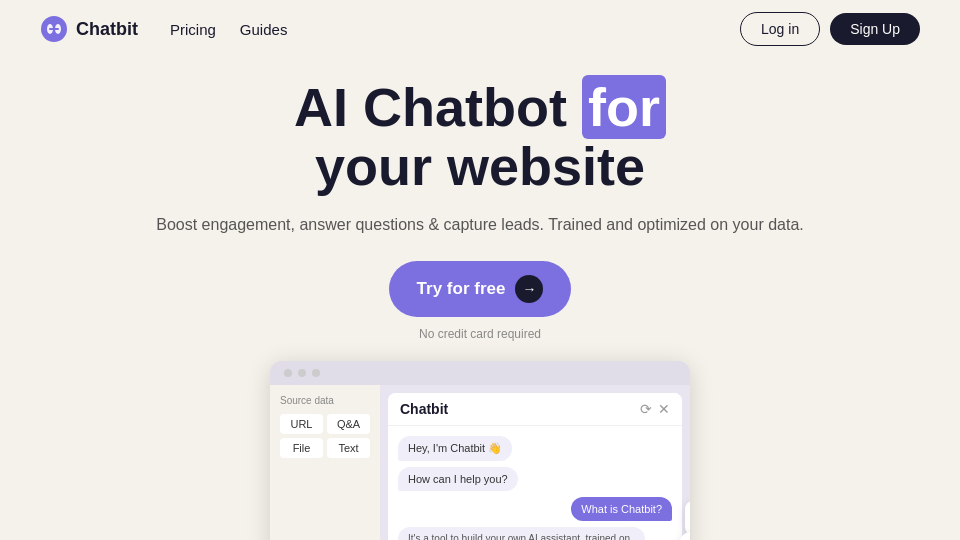  I want to click on chat-message-2: How can I help you?, so click(458, 479).